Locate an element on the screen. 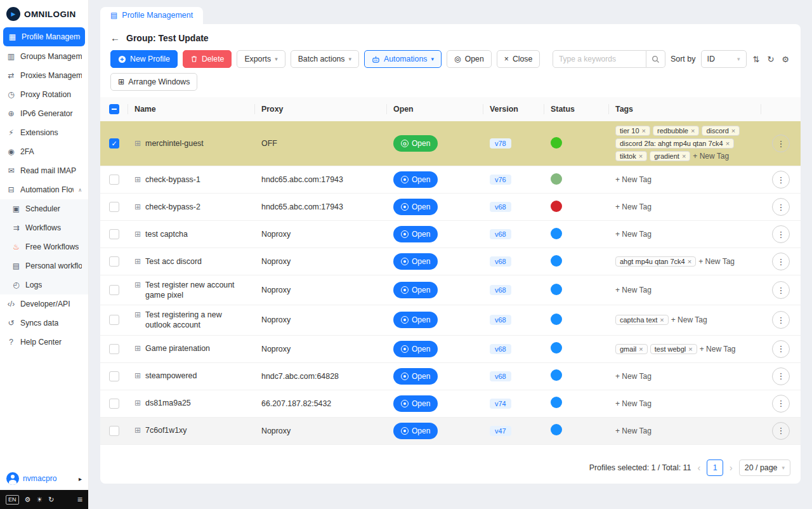 The width and height of the screenshot is (812, 509). close-selected-button: × Close is located at coordinates (519, 59).